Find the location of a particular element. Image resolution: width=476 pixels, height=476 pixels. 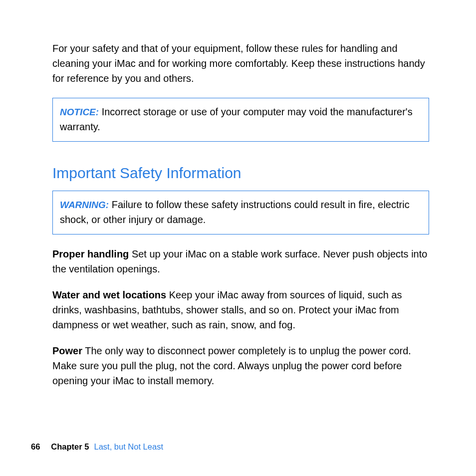

section-label: Water and wet locations is located at coordinates (109, 295).